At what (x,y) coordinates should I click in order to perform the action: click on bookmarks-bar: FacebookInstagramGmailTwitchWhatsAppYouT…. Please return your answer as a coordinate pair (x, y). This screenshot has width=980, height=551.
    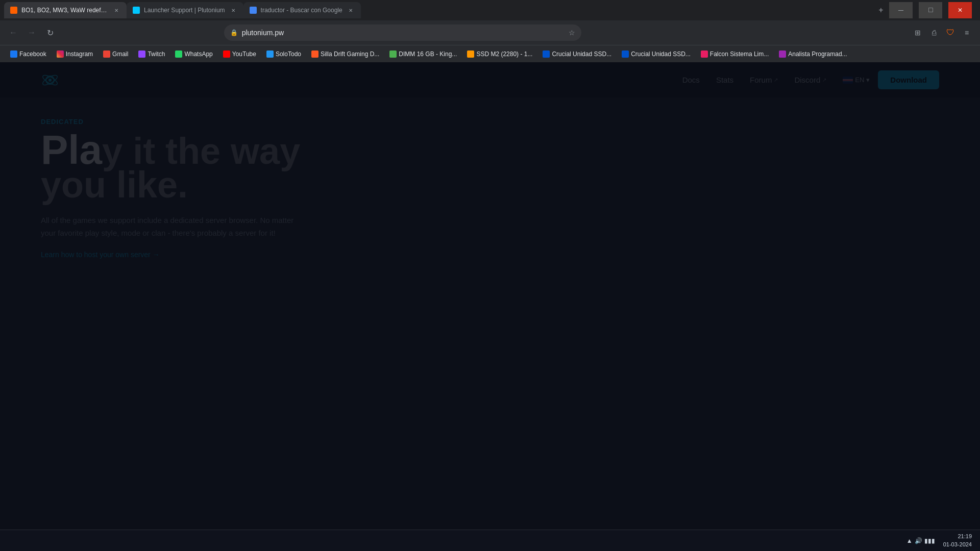
    Looking at the image, I should click on (490, 54).